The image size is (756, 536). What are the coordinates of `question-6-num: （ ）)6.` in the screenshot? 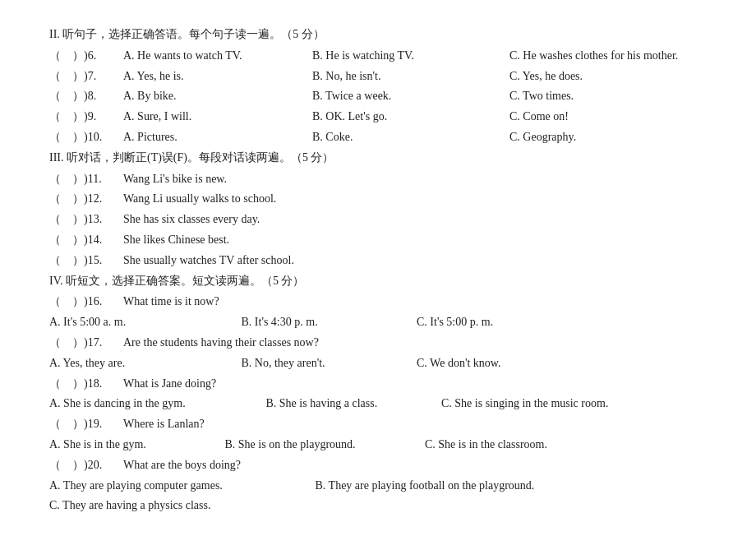 It's located at (86, 56).